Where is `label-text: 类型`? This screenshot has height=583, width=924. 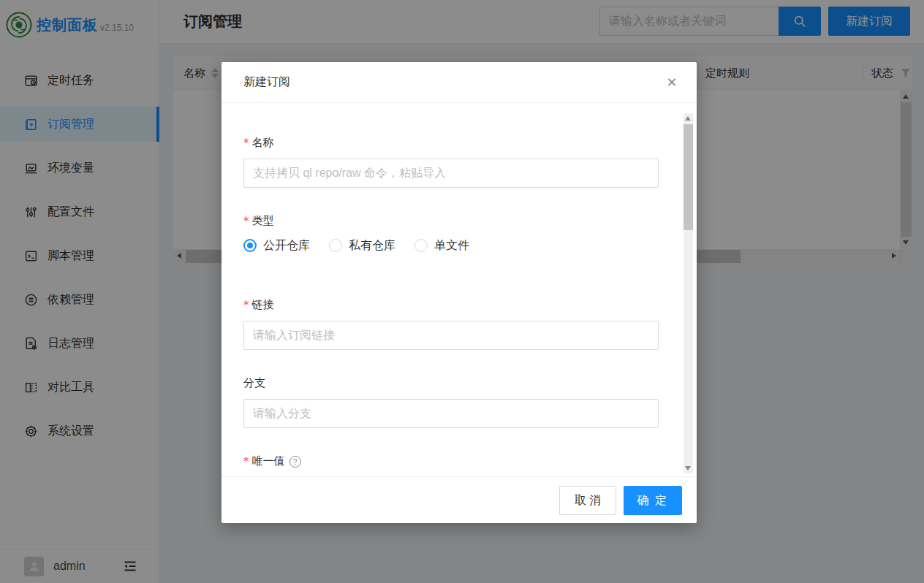 label-text: 类型 is located at coordinates (263, 221).